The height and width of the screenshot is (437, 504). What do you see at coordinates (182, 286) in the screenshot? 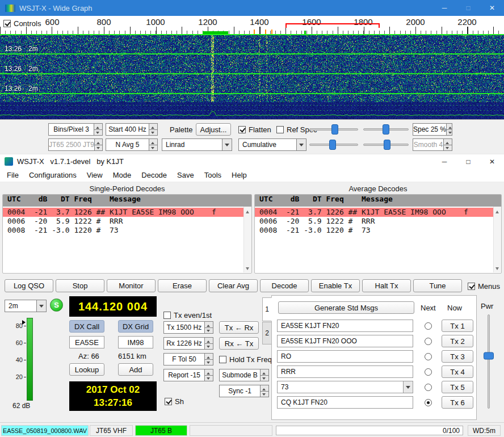
I see `erase-button: Erase` at bounding box center [182, 286].